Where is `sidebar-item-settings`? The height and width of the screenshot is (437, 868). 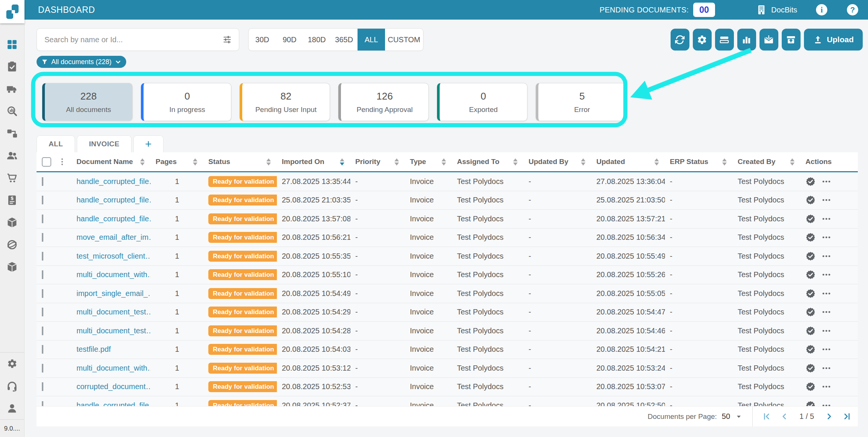
sidebar-item-settings is located at coordinates (12, 363).